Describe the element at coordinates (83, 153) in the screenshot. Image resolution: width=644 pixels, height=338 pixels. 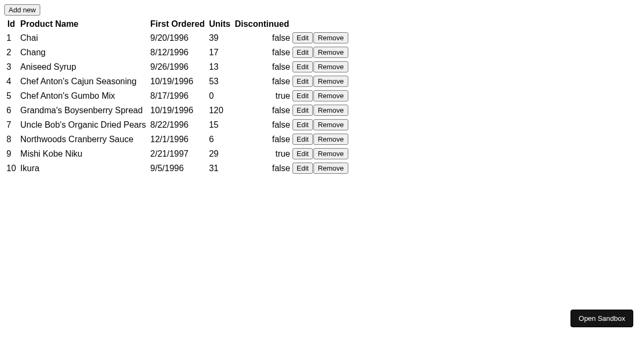
I see `cell-product-name: Mishi Kobe Niku` at that location.